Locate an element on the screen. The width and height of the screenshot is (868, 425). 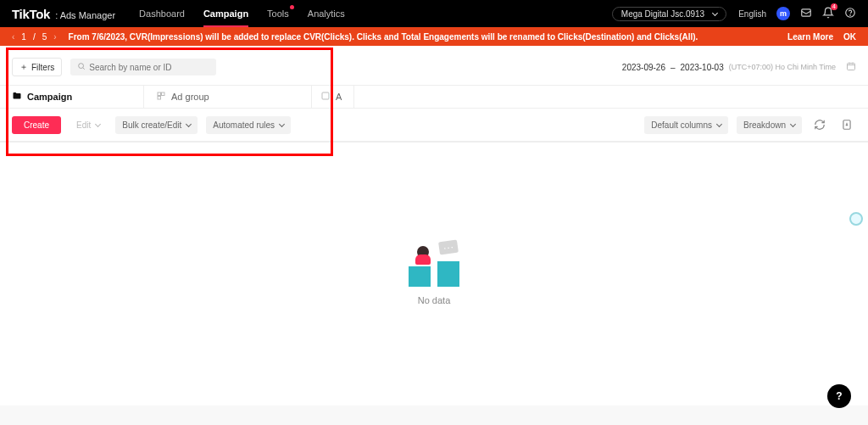
nav-tools-label: Tools is located at coordinates (278, 14).